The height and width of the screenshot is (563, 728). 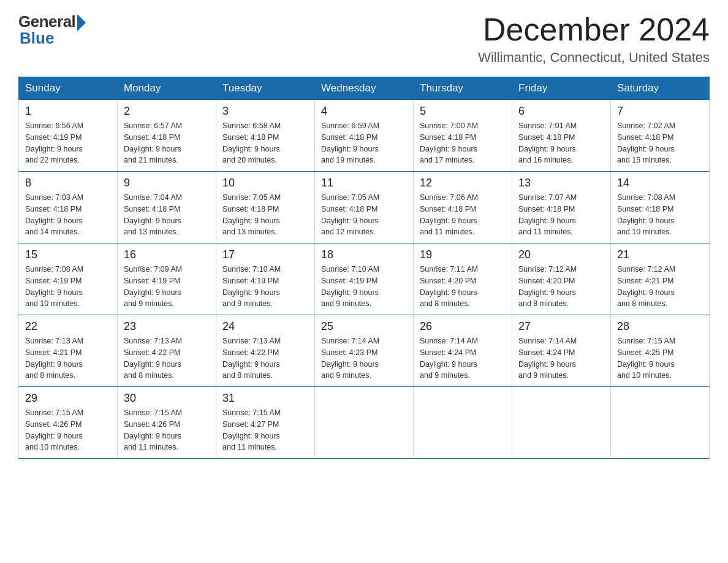 What do you see at coordinates (69, 136) in the screenshot?
I see `table-row: 1 Sunrise: 6:56 AMSunset: 4:19 PMDayligh…` at bounding box center [69, 136].